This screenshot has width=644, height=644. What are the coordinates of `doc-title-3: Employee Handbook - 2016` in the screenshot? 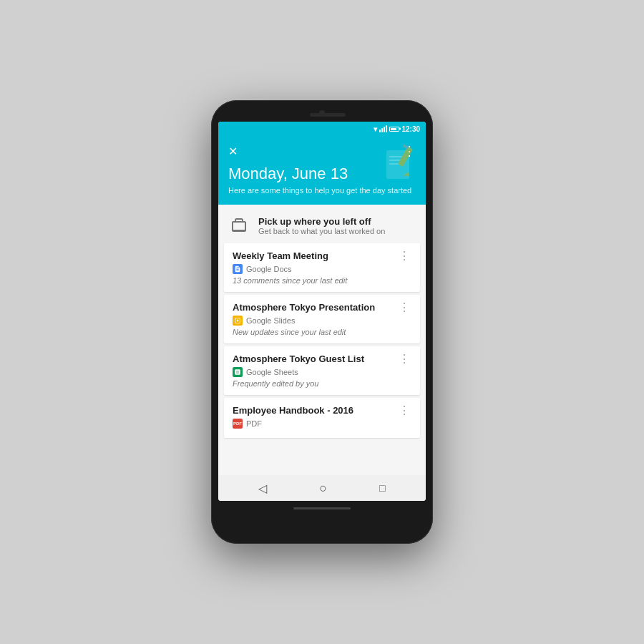 It's located at (312, 411).